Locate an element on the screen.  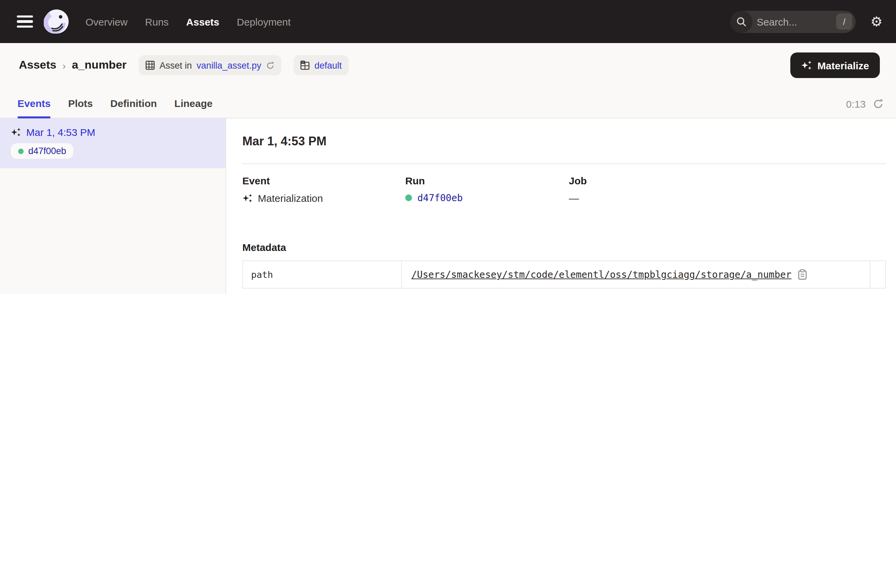
dagster-logo-icon is located at coordinates (56, 21).